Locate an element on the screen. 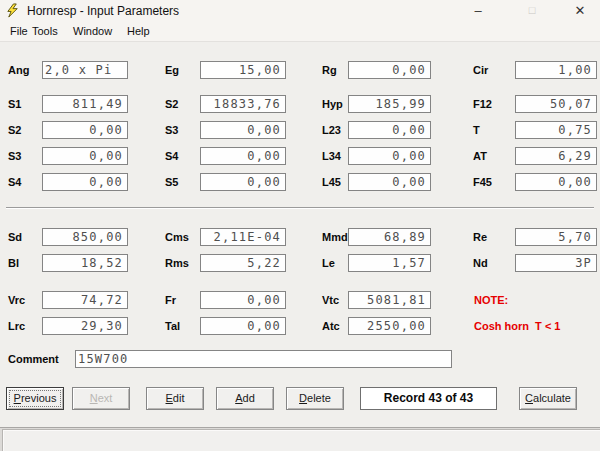  field-vtc: 5081,81 is located at coordinates (390, 300).